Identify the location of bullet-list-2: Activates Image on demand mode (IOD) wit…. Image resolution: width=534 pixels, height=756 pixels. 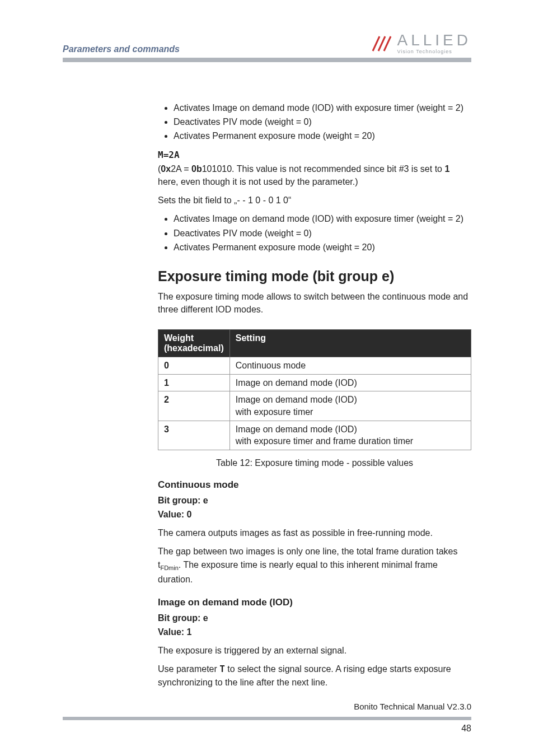
(315, 233).